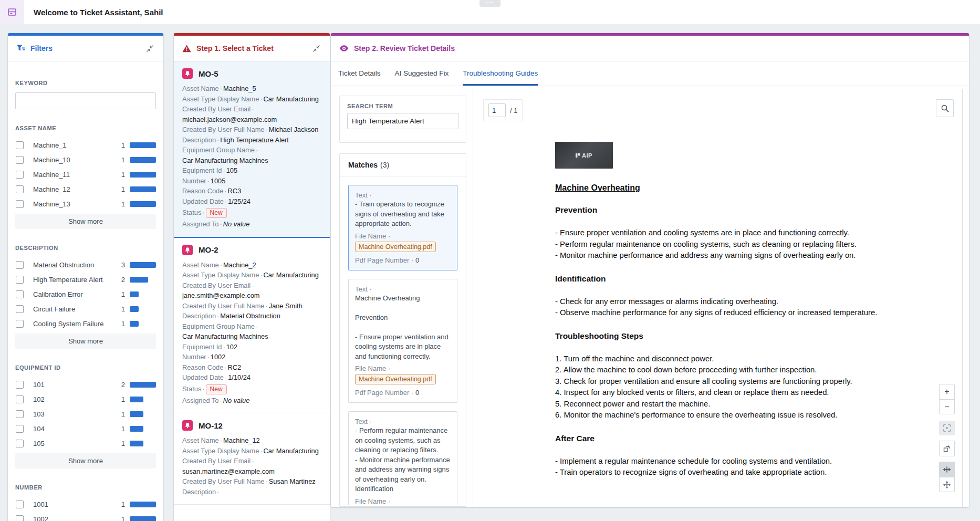 This screenshot has width=980, height=521. I want to click on matches-box: Matches(3) Text · - Train operators to r…, so click(403, 330).